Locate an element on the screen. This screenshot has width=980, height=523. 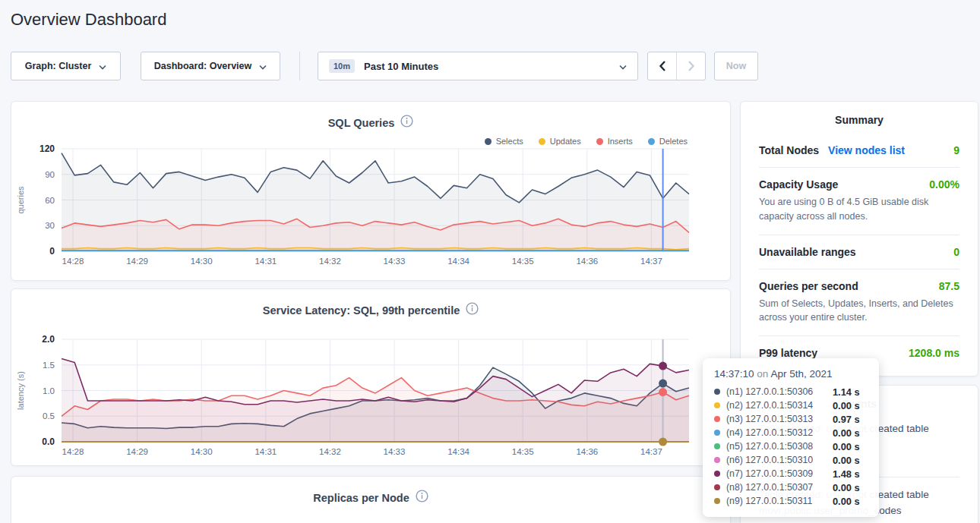
tooltip-timestamp: 14:37:10 on Apr 5th, 2021 is located at coordinates (791, 373).